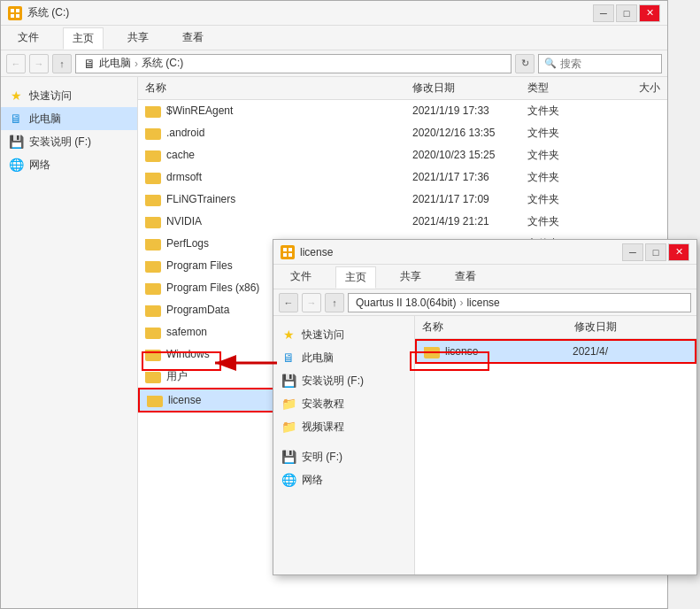  Describe the element at coordinates (343, 480) in the screenshot. I see `second-sidebar-network: 🌐 网络` at that location.